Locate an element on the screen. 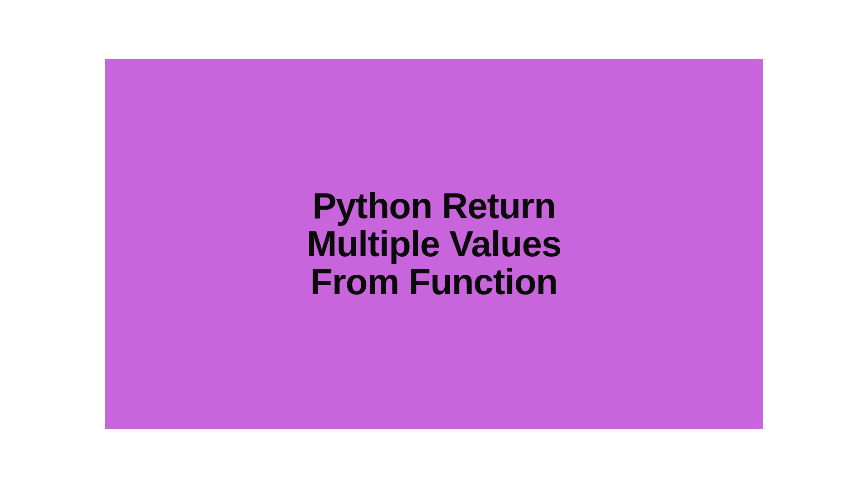  title-line-2: Multiple Values is located at coordinates (434, 244).